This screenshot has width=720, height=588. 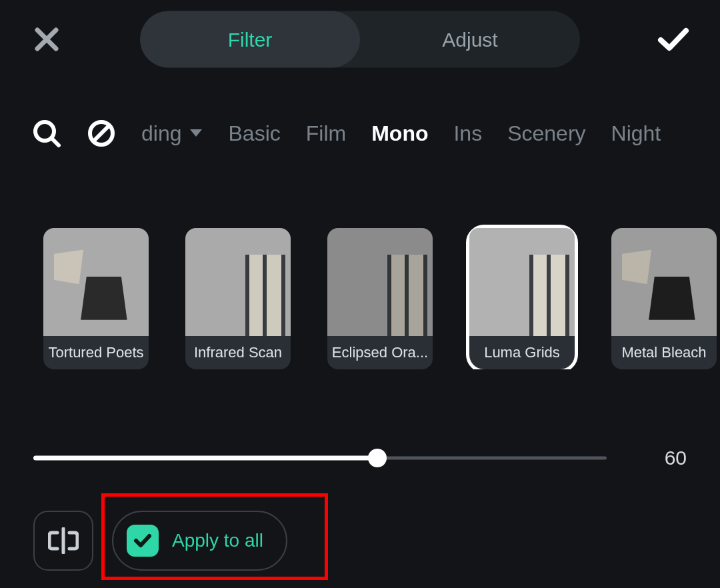 What do you see at coordinates (200, 541) in the screenshot?
I see `apply-to-all-button: Apply to all` at bounding box center [200, 541].